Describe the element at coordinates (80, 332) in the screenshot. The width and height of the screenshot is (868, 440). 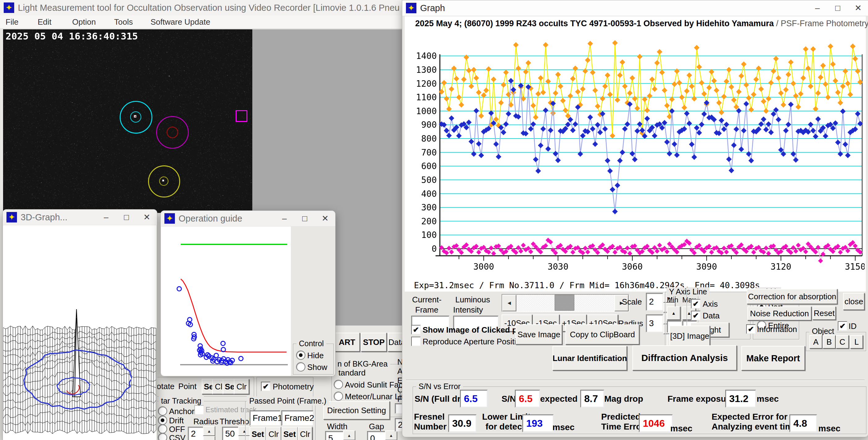
I see `threed-mesh-canvas` at that location.